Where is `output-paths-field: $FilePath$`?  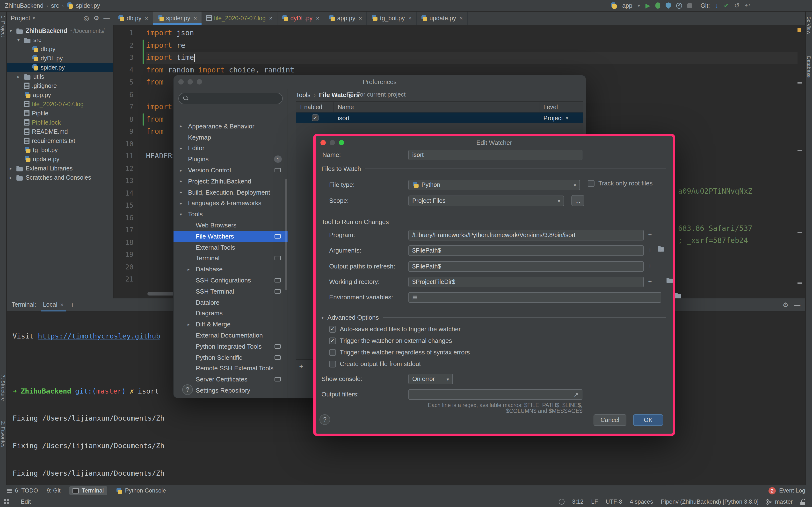
output-paths-field: $FilePath$ is located at coordinates (526, 267).